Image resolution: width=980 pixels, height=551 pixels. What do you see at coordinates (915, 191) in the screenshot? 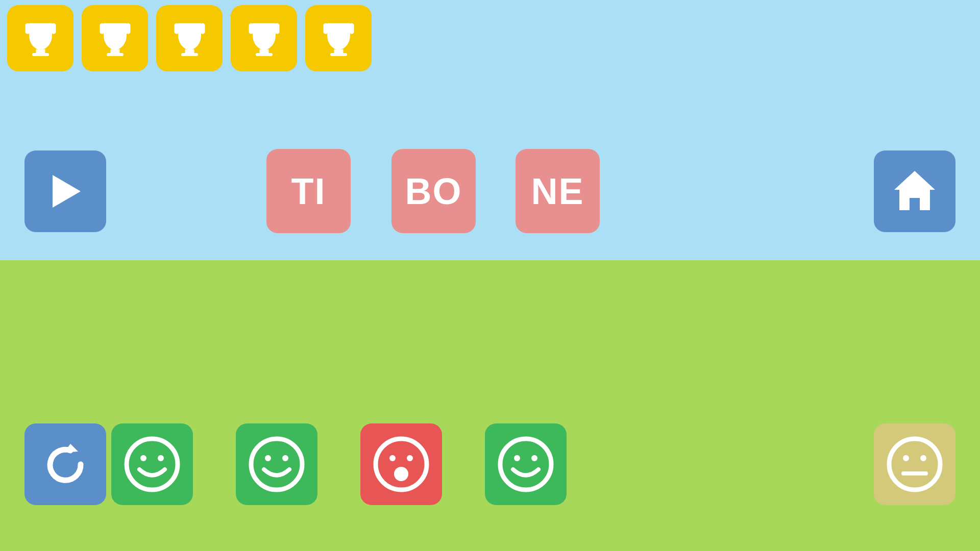
I see `home-icon` at bounding box center [915, 191].